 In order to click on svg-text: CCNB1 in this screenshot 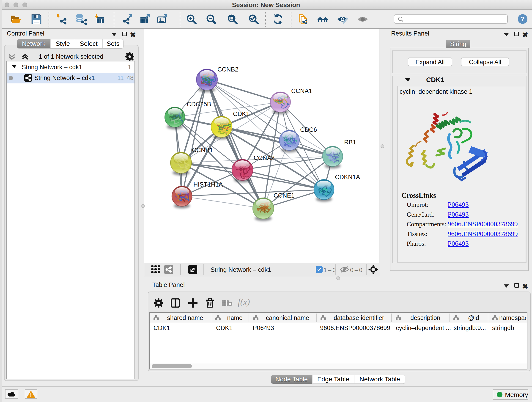, I will do `click(203, 150)`.